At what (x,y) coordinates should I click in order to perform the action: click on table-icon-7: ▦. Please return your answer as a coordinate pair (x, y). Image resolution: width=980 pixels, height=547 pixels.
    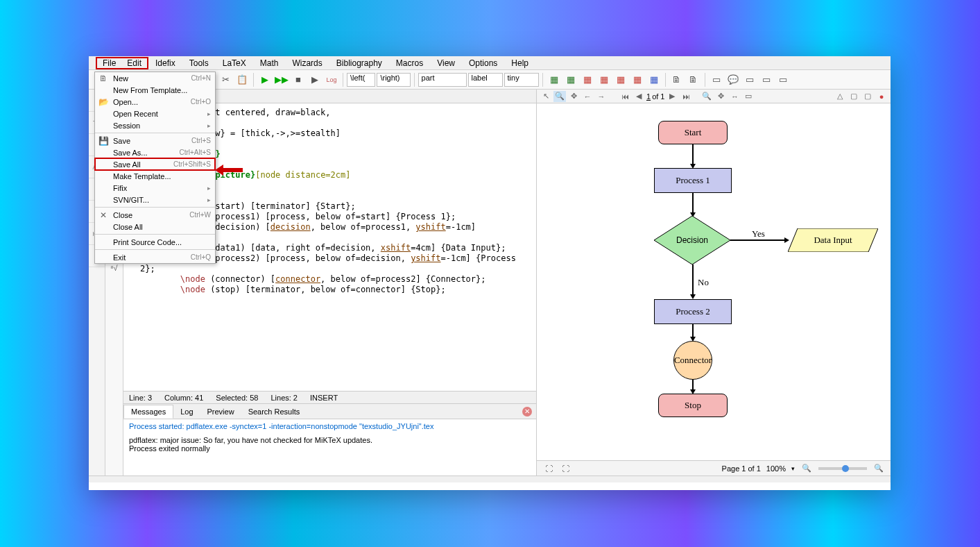
    Looking at the image, I should click on (654, 80).